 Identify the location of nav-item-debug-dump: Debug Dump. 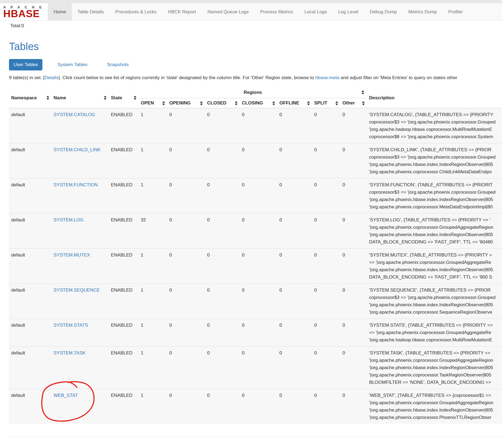
(383, 12).